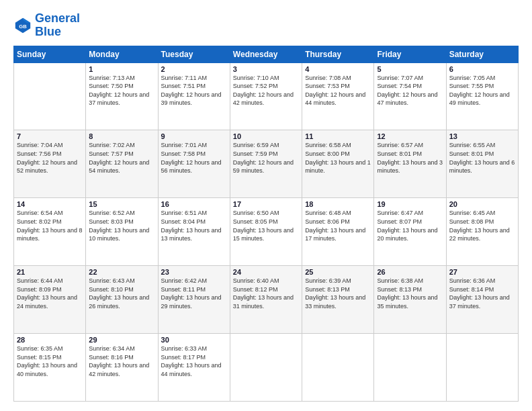  What do you see at coordinates (194, 136) in the screenshot?
I see `day-number: 9` at bounding box center [194, 136].